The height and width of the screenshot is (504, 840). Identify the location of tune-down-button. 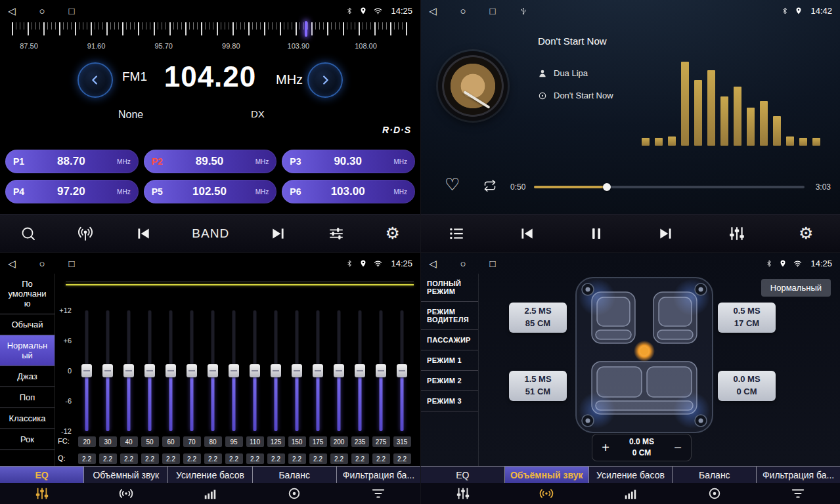
(95, 80).